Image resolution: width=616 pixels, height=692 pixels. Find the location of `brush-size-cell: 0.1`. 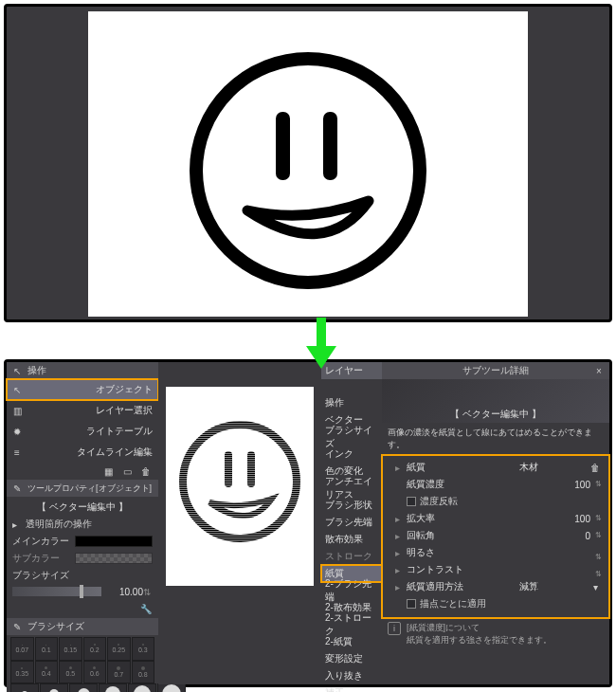

brush-size-cell: 0.1 is located at coordinates (47, 648).